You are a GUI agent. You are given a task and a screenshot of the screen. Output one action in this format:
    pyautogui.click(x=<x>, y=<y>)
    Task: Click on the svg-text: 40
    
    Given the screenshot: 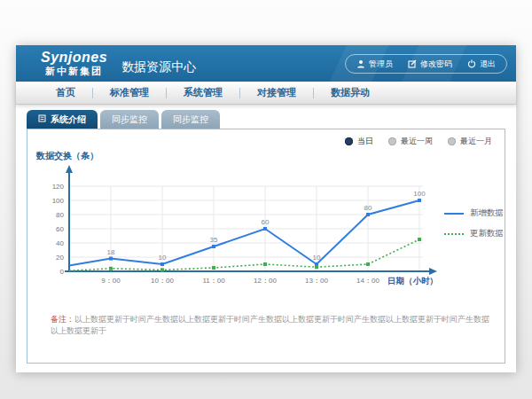 What is the action you would take?
    pyautogui.click(x=60, y=243)
    